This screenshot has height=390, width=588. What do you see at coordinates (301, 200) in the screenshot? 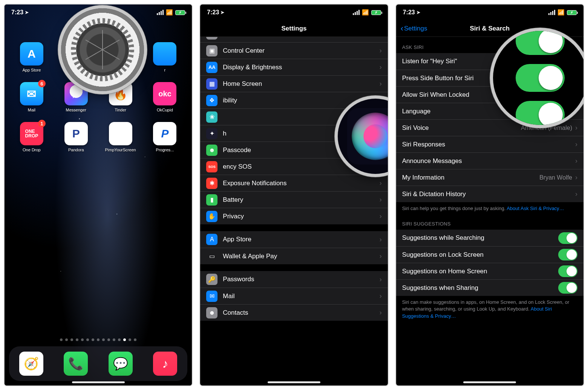
I see `row-label: Battery` at bounding box center [301, 200].